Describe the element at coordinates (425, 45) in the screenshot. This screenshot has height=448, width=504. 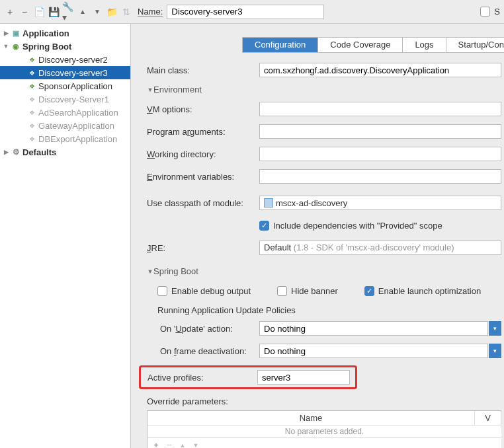
I see `tab-logs: Logs` at that location.